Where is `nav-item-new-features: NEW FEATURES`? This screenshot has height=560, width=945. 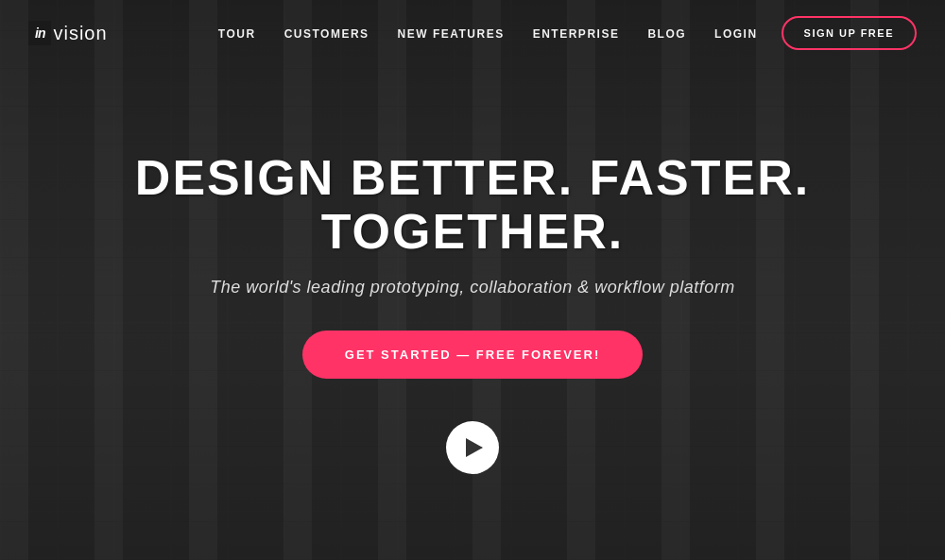 nav-item-new-features: NEW FEATURES is located at coordinates (452, 33).